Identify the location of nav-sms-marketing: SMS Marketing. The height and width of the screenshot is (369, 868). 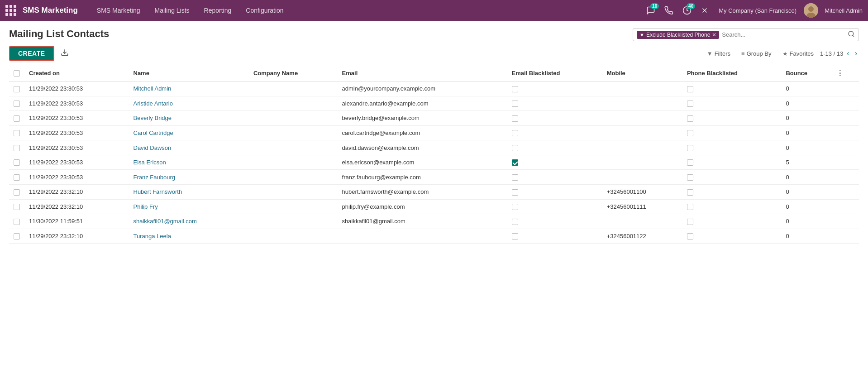
(119, 10).